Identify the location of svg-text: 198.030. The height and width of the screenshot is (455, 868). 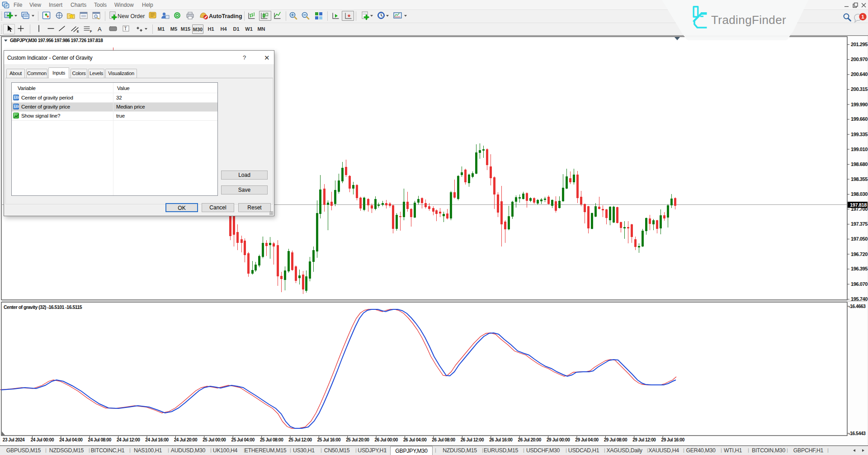
(859, 194).